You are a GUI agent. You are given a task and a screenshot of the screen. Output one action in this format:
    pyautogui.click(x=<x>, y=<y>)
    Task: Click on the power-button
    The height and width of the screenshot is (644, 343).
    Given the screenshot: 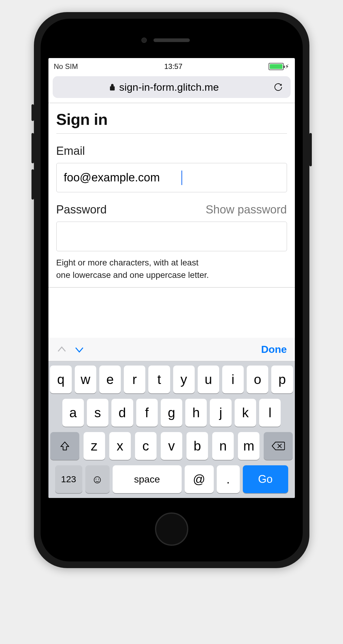 What is the action you would take?
    pyautogui.click(x=311, y=150)
    